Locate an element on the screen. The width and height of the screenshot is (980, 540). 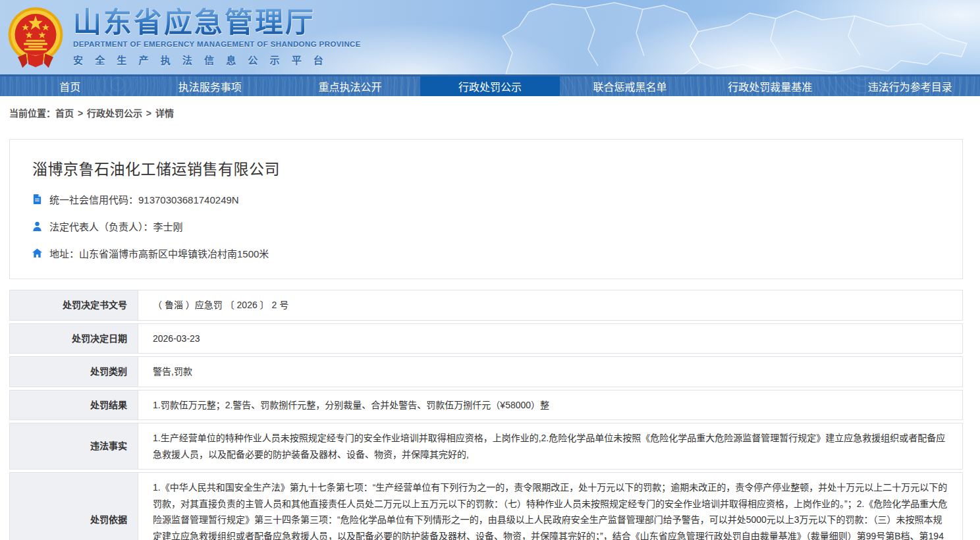
address-text: 地址：山东省淄博市高新区中埠镇铁冶村南1500米 is located at coordinates (159, 253).